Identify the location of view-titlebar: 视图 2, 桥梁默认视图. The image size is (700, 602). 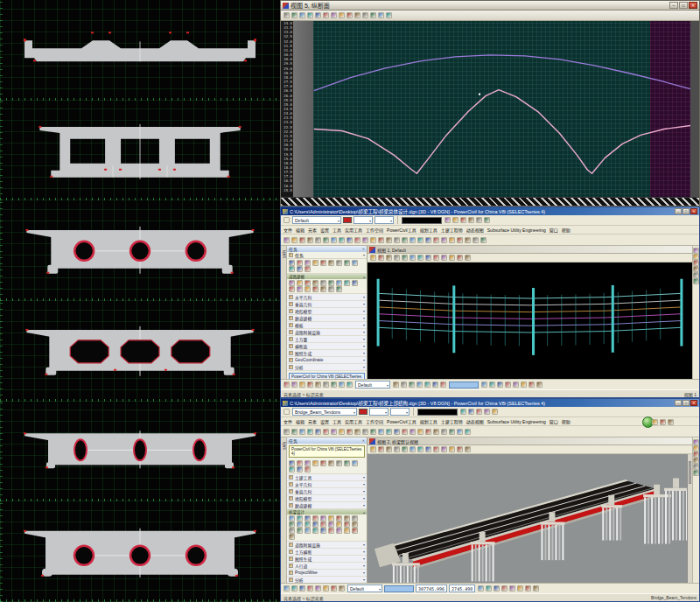
(530, 441).